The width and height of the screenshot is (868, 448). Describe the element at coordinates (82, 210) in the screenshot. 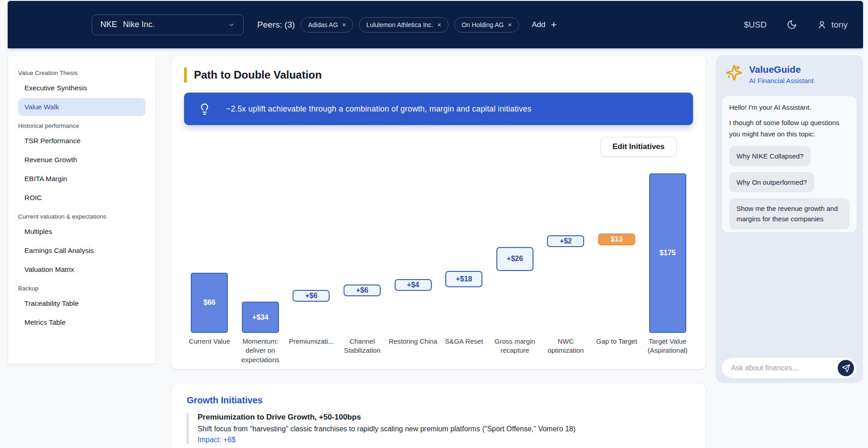

I see `sidebar-nav: Value Creation ThesisExecutive Synthesis…` at that location.